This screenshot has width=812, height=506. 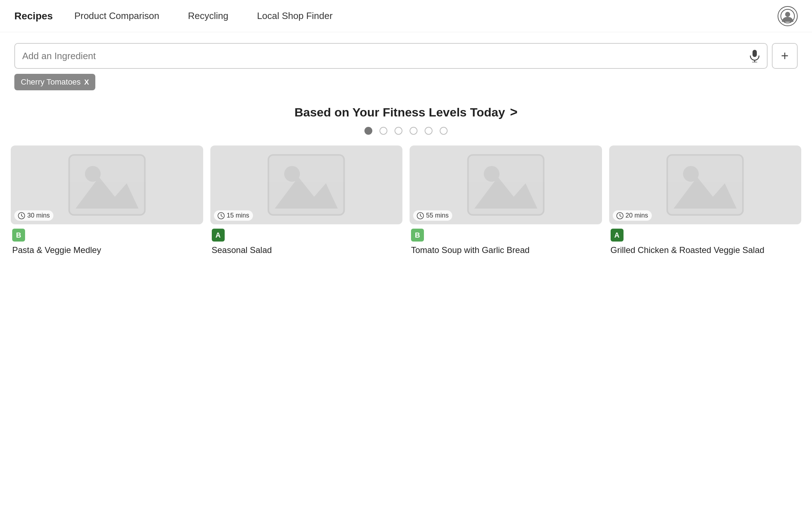 What do you see at coordinates (19, 235) in the screenshot?
I see `grade-badge-pasta-veggie: B` at bounding box center [19, 235].